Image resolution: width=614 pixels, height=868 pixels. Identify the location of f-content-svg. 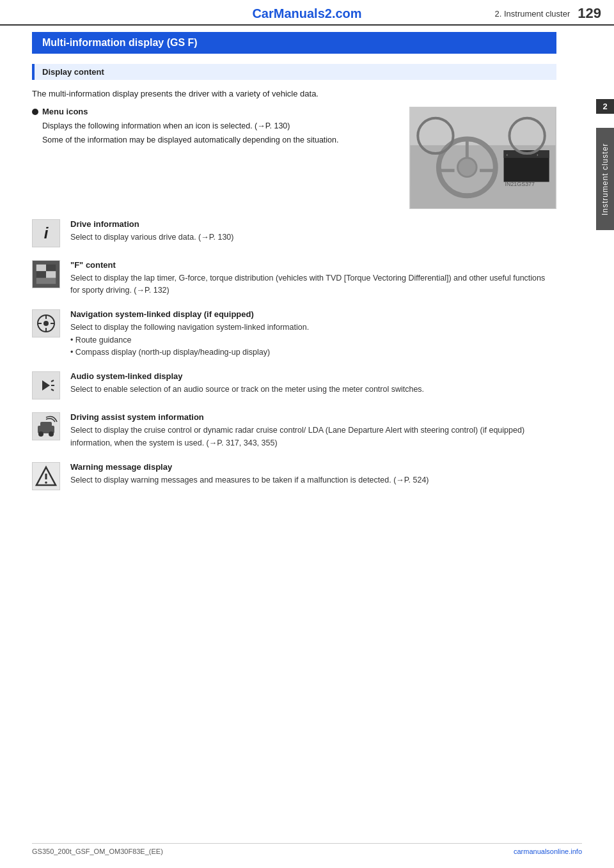
(46, 274).